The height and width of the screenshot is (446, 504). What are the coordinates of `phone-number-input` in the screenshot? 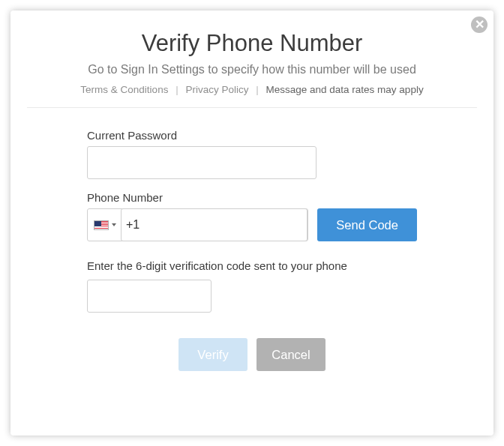 It's located at (214, 225).